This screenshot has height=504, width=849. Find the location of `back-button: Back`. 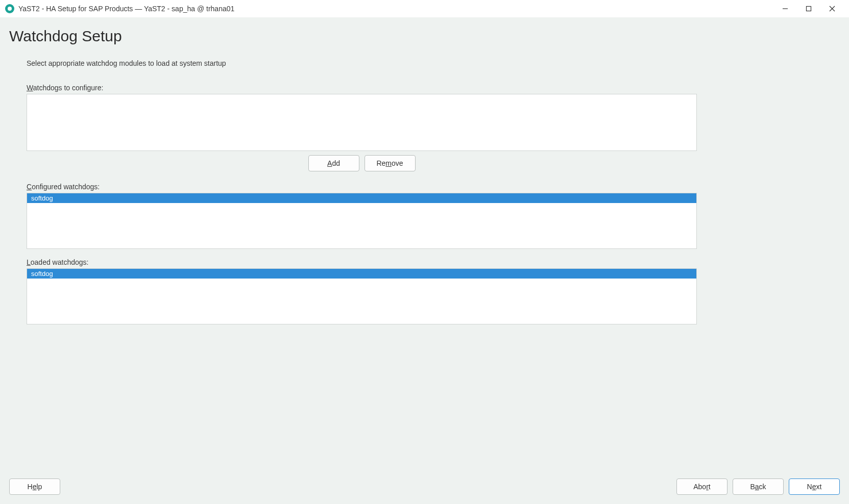

back-button: Back is located at coordinates (758, 487).